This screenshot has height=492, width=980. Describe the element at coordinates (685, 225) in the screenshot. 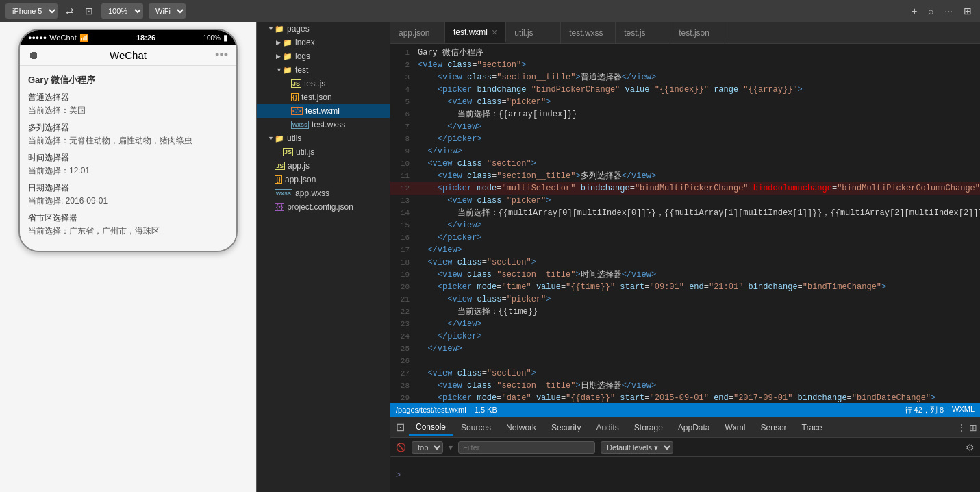

I see `code-line-15: 15 </view>` at that location.